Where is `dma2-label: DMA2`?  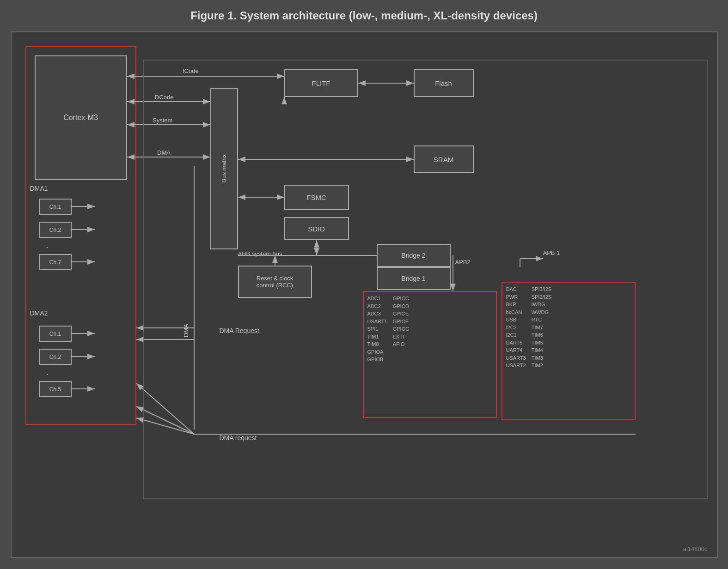 dma2-label: DMA2 is located at coordinates (39, 313).